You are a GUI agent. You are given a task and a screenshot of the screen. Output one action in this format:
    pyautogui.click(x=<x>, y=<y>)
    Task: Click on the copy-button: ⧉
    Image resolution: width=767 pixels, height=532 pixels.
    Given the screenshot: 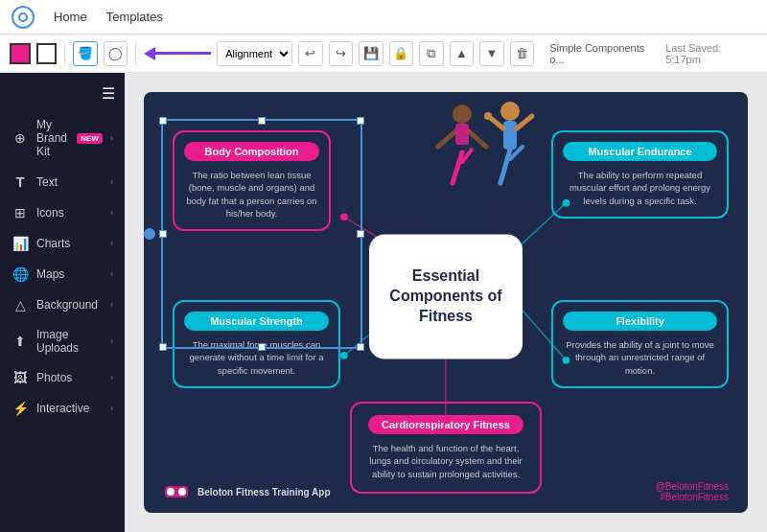 What is the action you would take?
    pyautogui.click(x=431, y=54)
    